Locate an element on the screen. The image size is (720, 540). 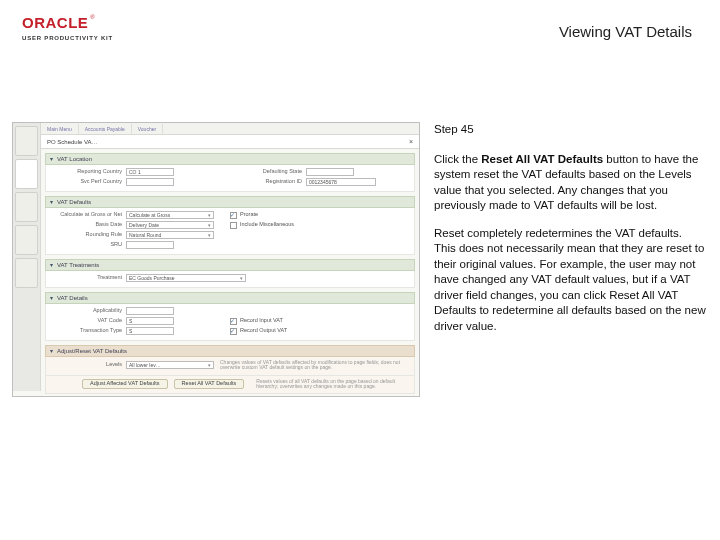
applicability-field is located at coordinates (150, 311).